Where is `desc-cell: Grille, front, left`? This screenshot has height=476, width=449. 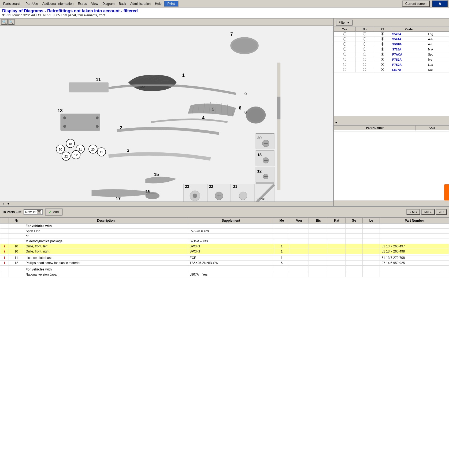
desc-cell: Grille, front, left is located at coordinates (106, 246).